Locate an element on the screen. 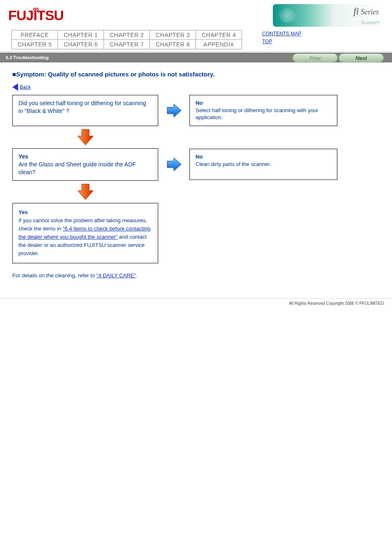  tab-chapter-1: CHAPTER 1 is located at coordinates (81, 35).